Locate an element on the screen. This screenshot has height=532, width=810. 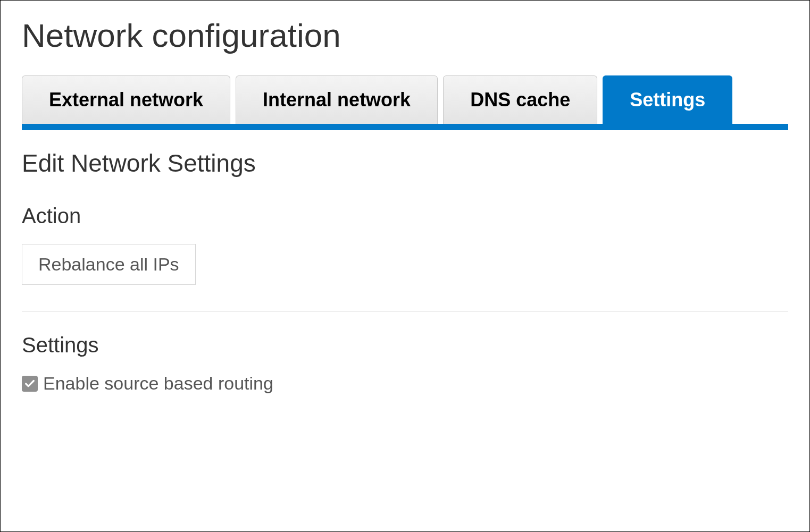
tabs: External network Internal network DNS ca… is located at coordinates (405, 103).